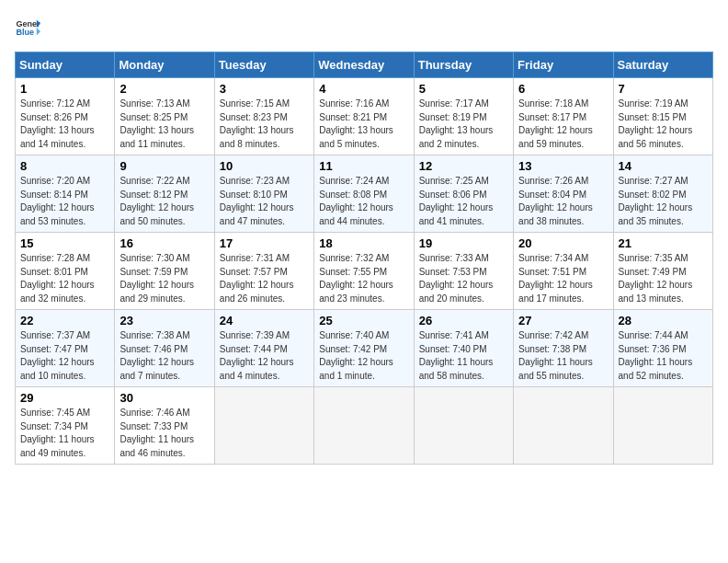 This screenshot has height=563, width=728. I want to click on day-number-27: 27, so click(563, 320).